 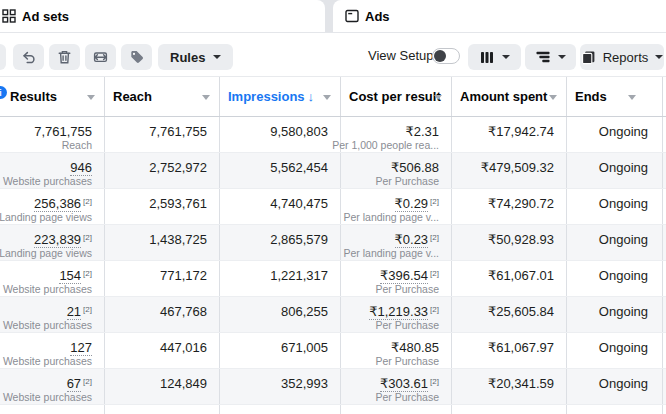 I want to click on impressions-cell: 671,005, so click(x=280, y=350).